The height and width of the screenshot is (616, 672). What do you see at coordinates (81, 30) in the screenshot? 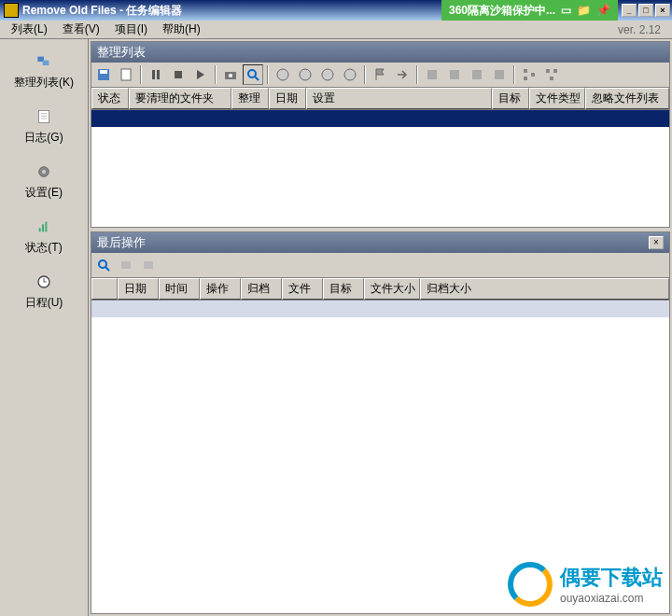
I see `menu-view: 查看(V)` at bounding box center [81, 30].